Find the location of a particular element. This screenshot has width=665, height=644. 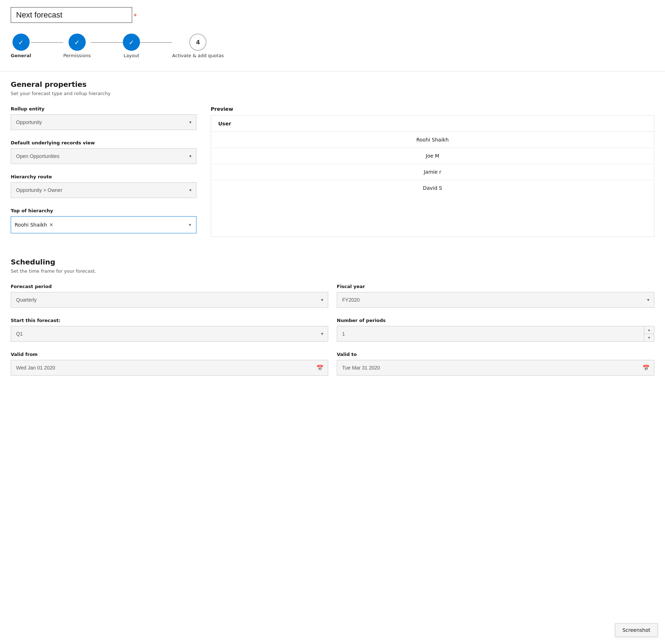

valid-to-label: Valid to is located at coordinates (496, 355).